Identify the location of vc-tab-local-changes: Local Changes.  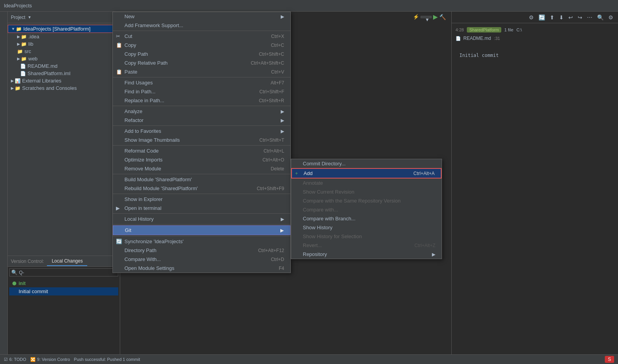
(67, 261).